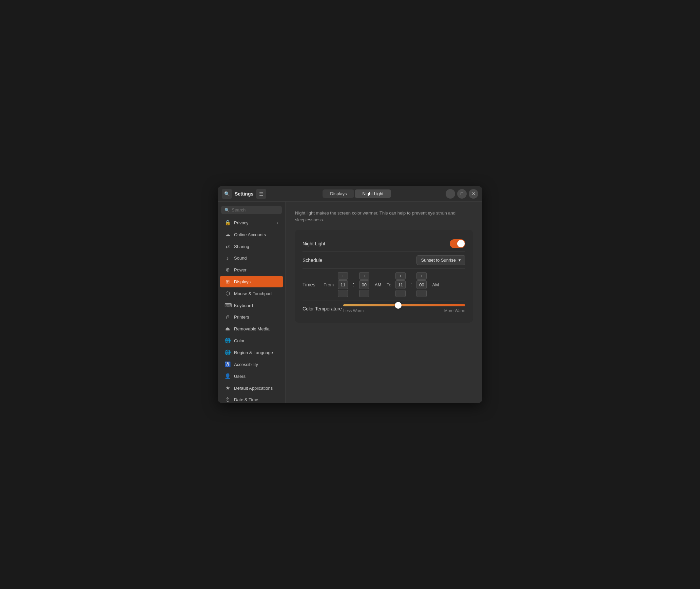 Image resolution: width=700 pixels, height=589 pixels. What do you see at coordinates (411, 285) in the screenshot?
I see `colon-to: :` at bounding box center [411, 285].